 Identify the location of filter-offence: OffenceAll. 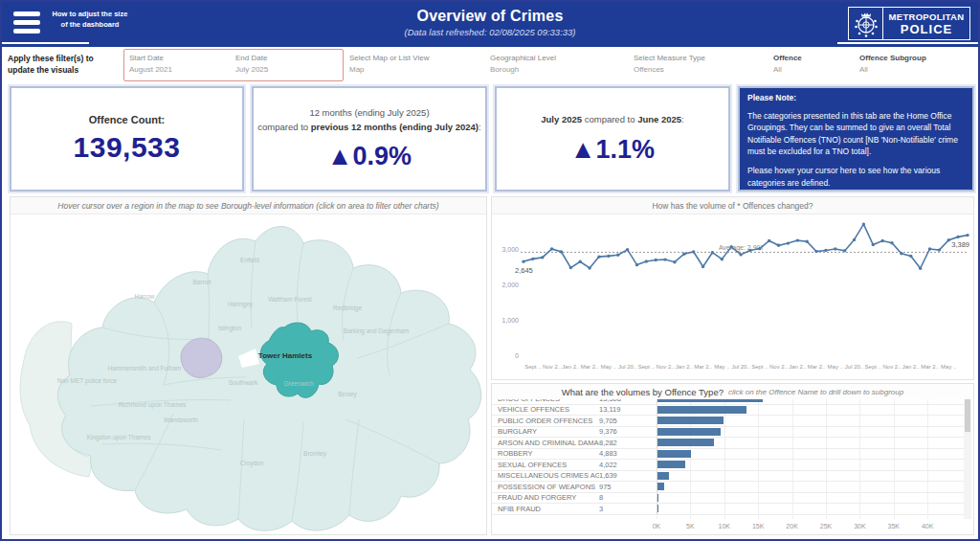
(788, 63).